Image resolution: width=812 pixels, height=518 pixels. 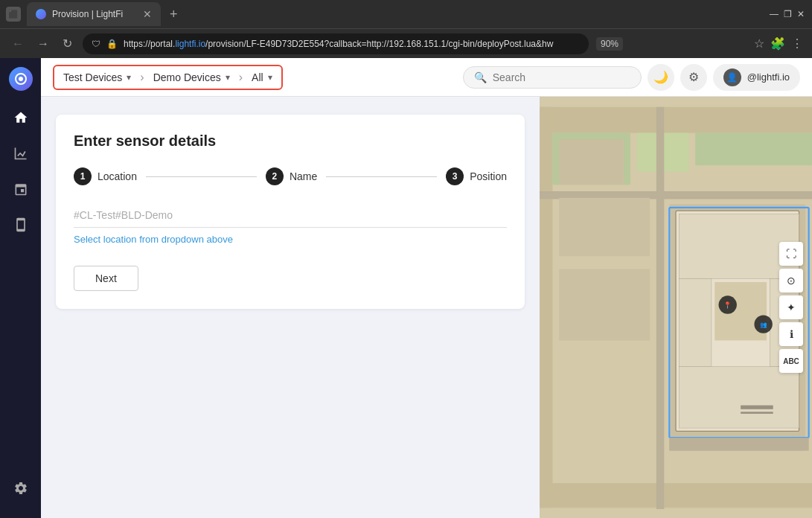 What do you see at coordinates (228, 77) in the screenshot?
I see `chevron-down-icon-2: ▾` at bounding box center [228, 77].